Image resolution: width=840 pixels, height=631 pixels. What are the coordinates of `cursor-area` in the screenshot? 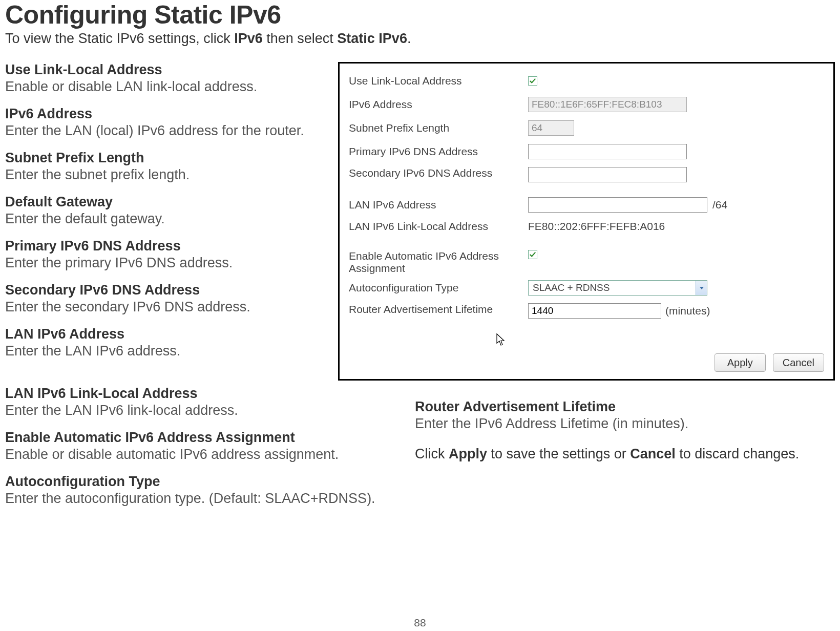 It's located at (586, 341).